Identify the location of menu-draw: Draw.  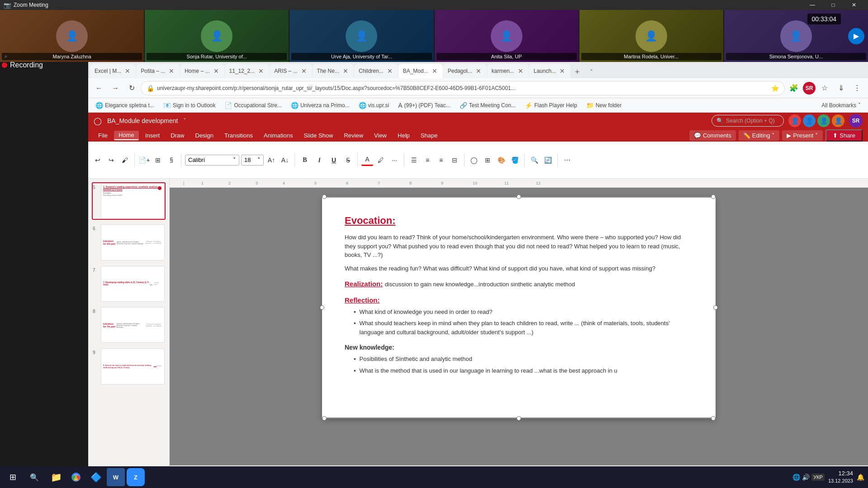
(177, 136).